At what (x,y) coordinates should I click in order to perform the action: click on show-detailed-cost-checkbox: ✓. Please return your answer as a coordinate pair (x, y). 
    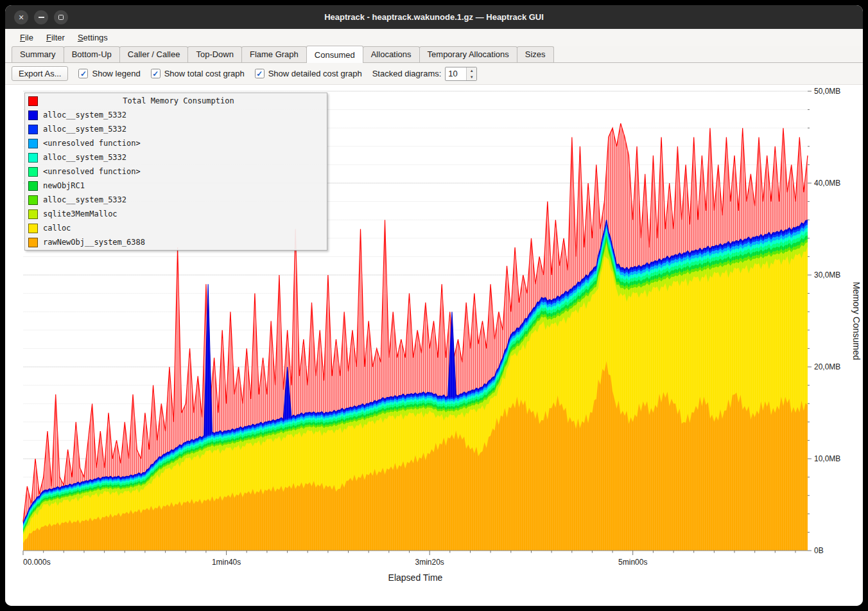
    Looking at the image, I should click on (259, 73).